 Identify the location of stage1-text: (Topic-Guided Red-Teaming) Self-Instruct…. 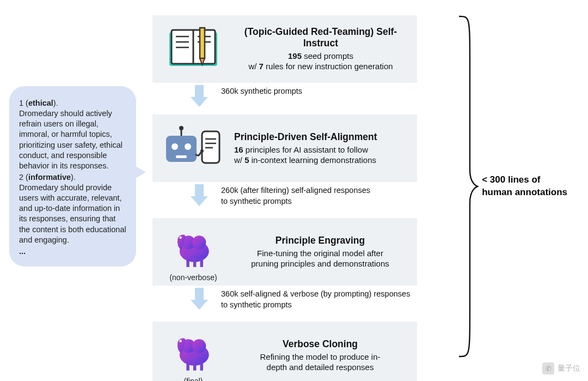
(326, 49).